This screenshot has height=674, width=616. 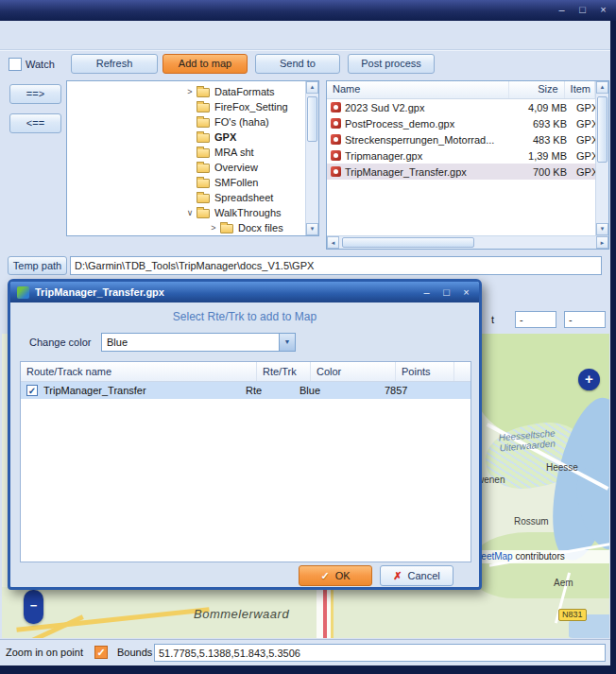 What do you see at coordinates (385, 108) in the screenshot?
I see `file-name: 2023 Sud V2.gpx` at bounding box center [385, 108].